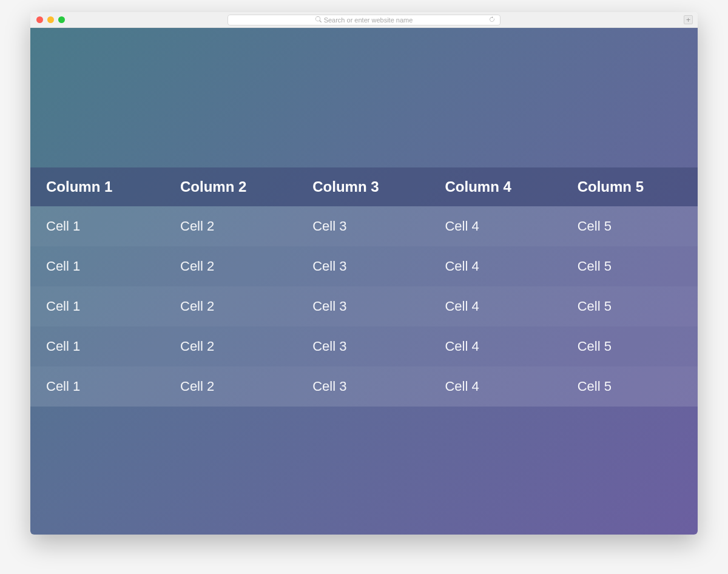 The width and height of the screenshot is (728, 574). Describe the element at coordinates (364, 187) in the screenshot. I see `table-header-row: Column 1 Column 2 Column 3 Column 4 Colu…` at that location.